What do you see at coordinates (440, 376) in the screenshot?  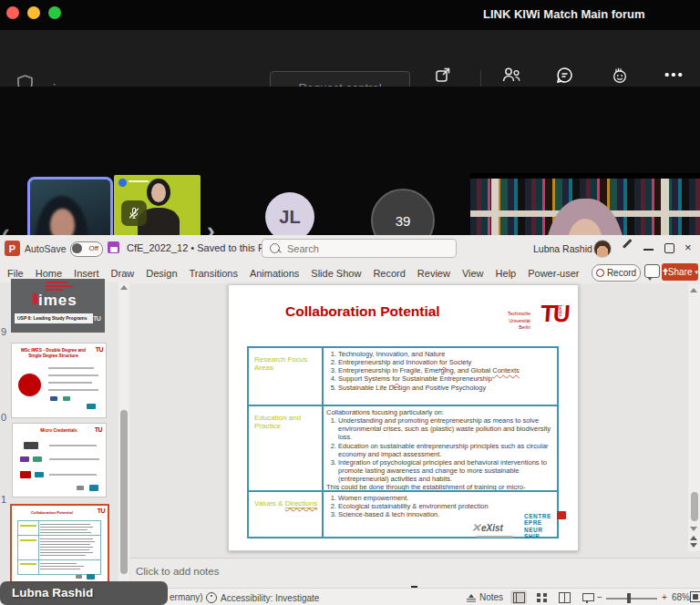 I see `row-content: Technology, Innovation, and Nature Entre…` at bounding box center [440, 376].